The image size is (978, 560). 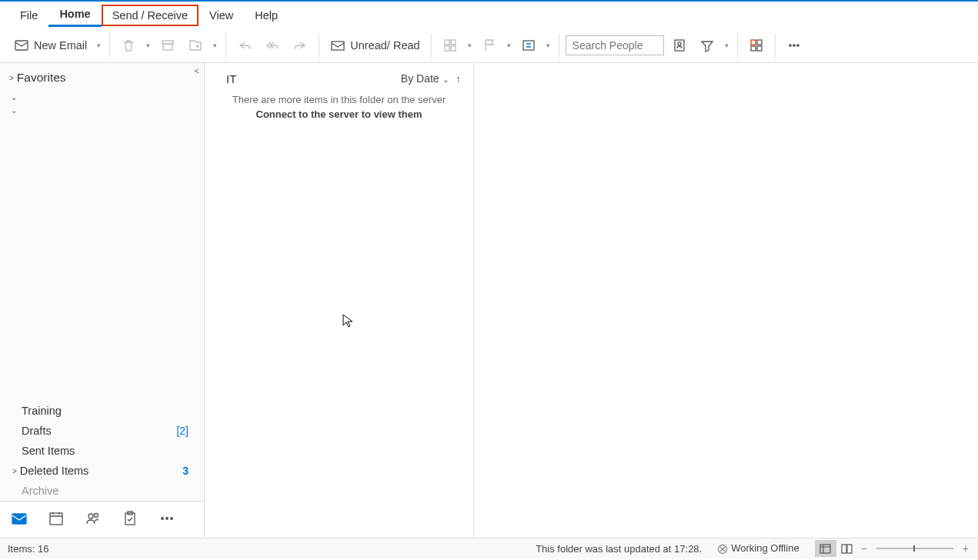 What do you see at coordinates (182, 431) in the screenshot?
I see `folder-count: [2]` at bounding box center [182, 431].